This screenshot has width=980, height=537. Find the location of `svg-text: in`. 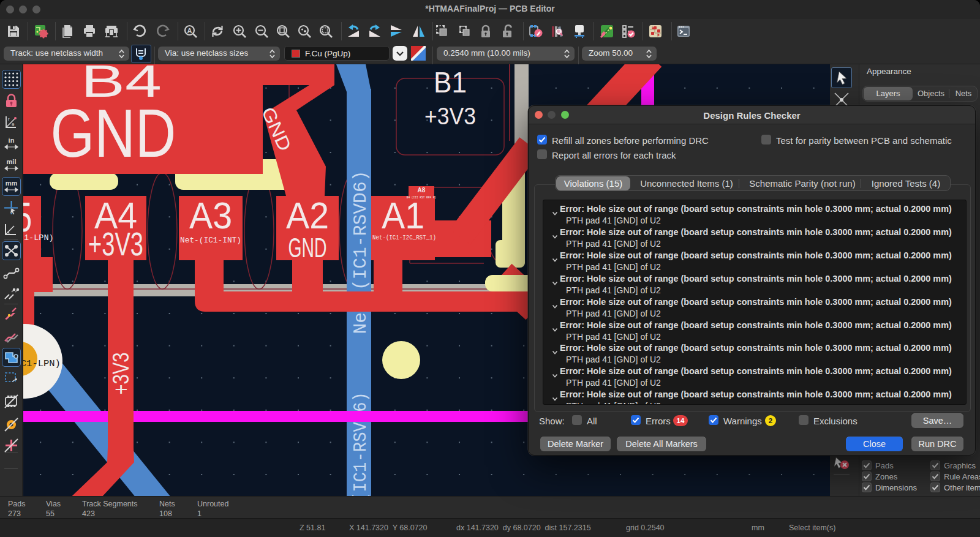

svg-text: in is located at coordinates (12, 140).